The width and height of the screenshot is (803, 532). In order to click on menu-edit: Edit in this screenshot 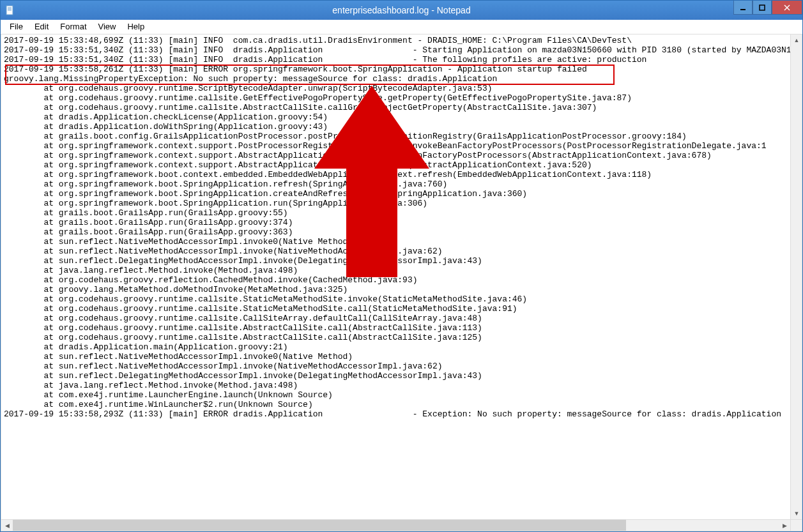, I will do `click(42, 27)`.